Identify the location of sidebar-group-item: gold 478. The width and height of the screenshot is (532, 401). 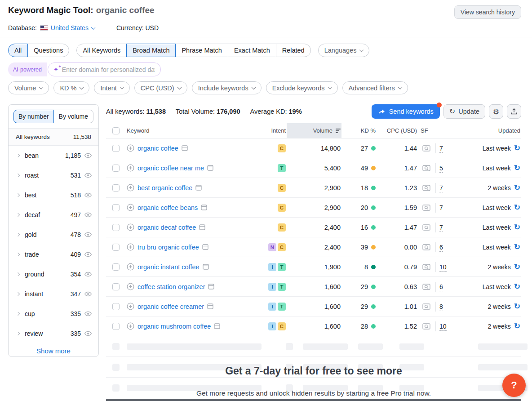
(53, 235).